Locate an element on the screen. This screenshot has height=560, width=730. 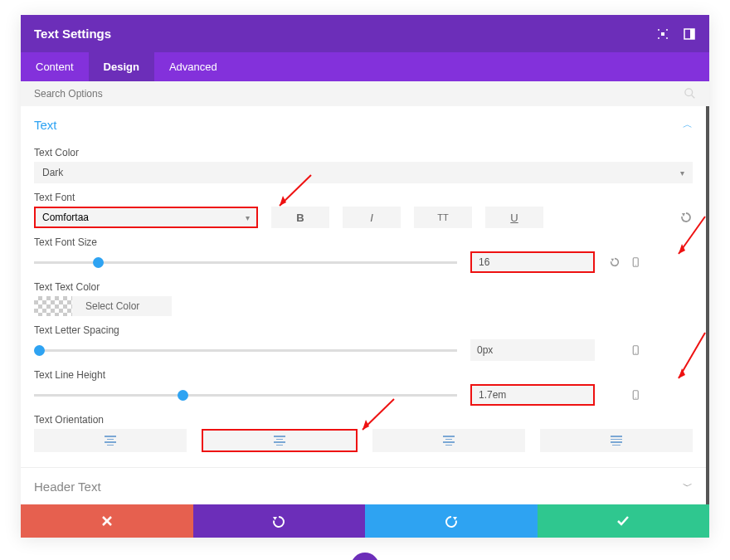
align-center-icon is located at coordinates (280, 441).